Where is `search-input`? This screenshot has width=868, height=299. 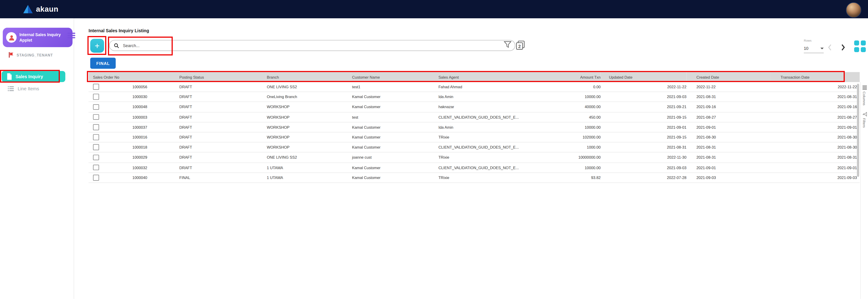
search-input is located at coordinates (316, 46).